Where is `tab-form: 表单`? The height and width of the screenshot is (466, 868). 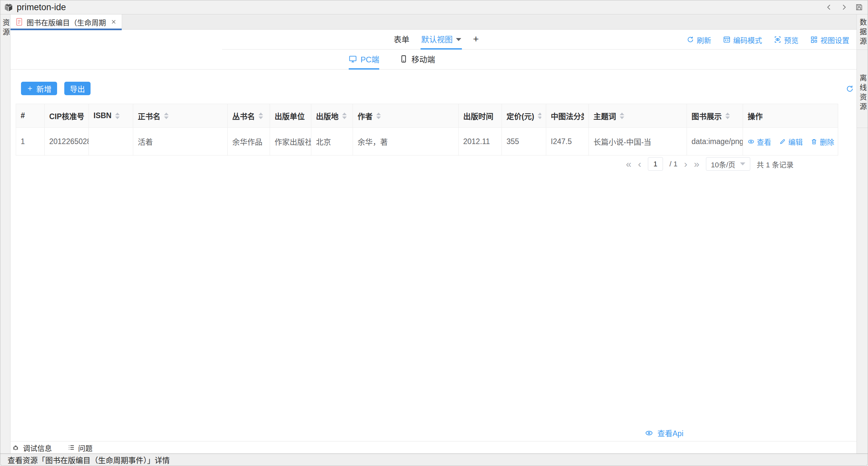 tab-form: 表单 is located at coordinates (402, 40).